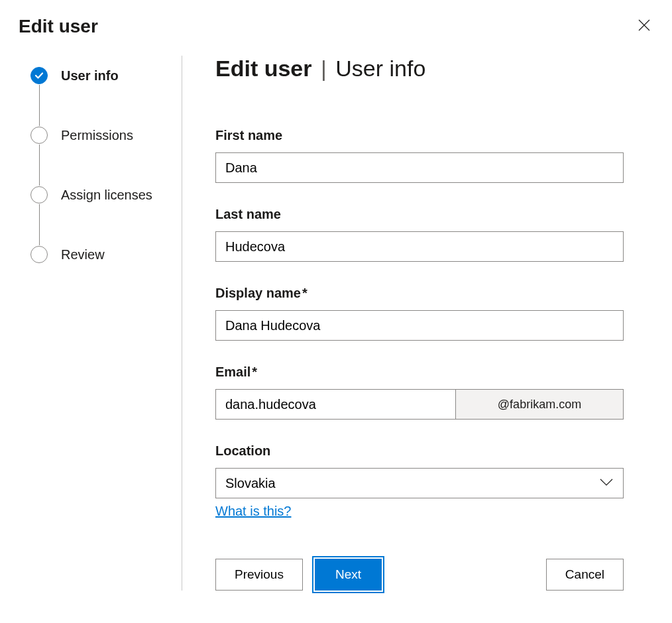 This screenshot has height=623, width=672. Describe the element at coordinates (420, 168) in the screenshot. I see `first-name-input` at that location.